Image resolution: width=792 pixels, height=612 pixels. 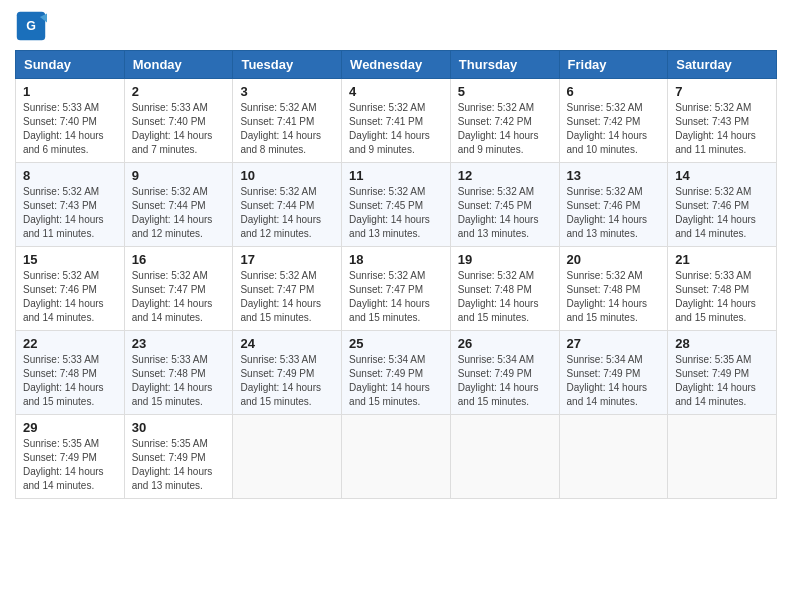 I want to click on calendar-cell: 25 Sunrise: 5:34 AMSunset: 7:49 PMDaylig…, so click(x=396, y=373).